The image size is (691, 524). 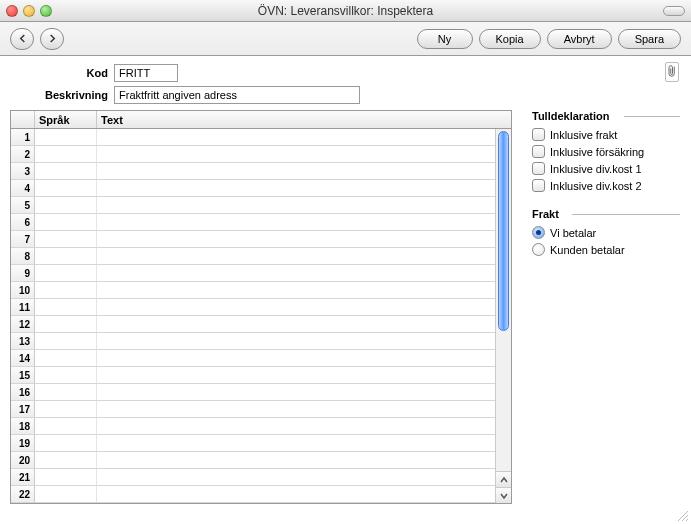 I want to click on scroll-up-button, so click(x=504, y=479).